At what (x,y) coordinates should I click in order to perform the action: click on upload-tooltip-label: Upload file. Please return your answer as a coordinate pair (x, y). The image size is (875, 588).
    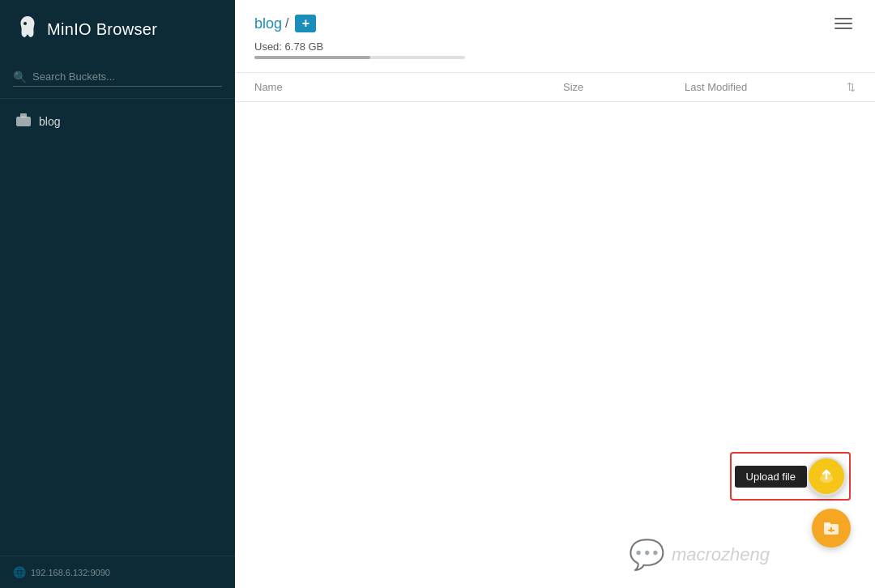
    Looking at the image, I should click on (771, 476).